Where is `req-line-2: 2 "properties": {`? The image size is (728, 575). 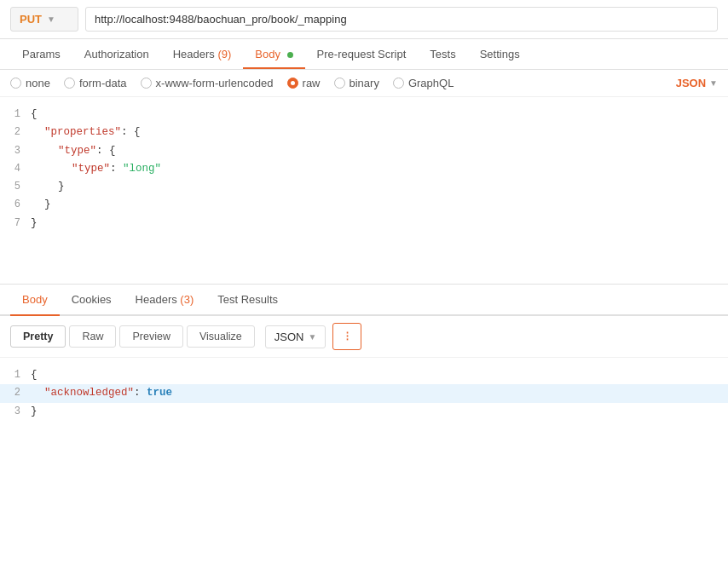 req-line-2: 2 "properties": { is located at coordinates (364, 133).